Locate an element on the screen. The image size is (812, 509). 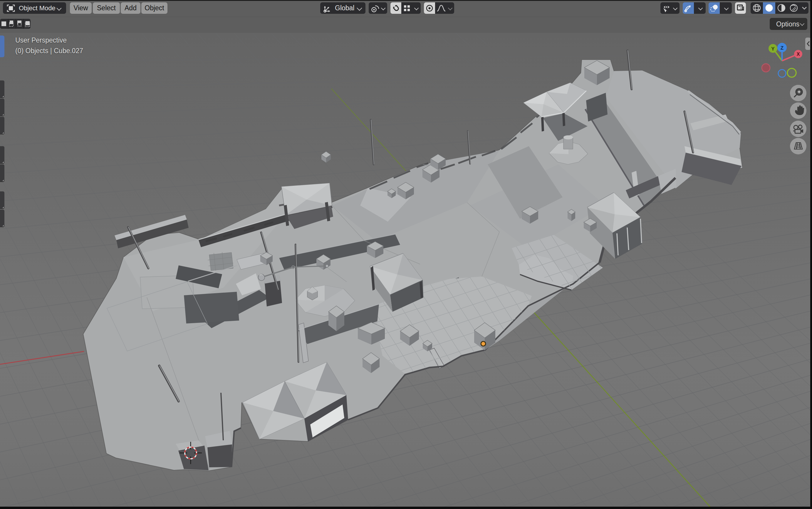
svg-text: Z is located at coordinates (782, 48).